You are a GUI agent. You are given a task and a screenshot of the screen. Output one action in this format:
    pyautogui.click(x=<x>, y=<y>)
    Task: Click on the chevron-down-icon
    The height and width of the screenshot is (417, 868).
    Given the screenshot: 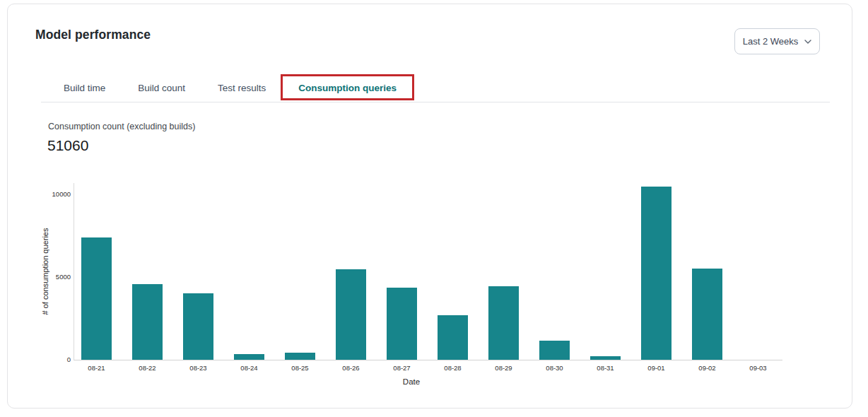 What is the action you would take?
    pyautogui.click(x=808, y=42)
    